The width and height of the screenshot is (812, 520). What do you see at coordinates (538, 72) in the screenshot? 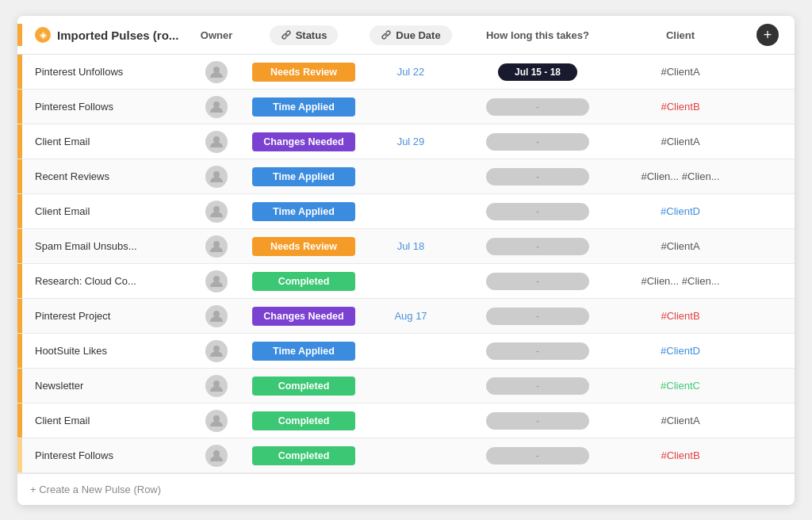
I see `row-howlong: Jul 15 - 18` at bounding box center [538, 72].